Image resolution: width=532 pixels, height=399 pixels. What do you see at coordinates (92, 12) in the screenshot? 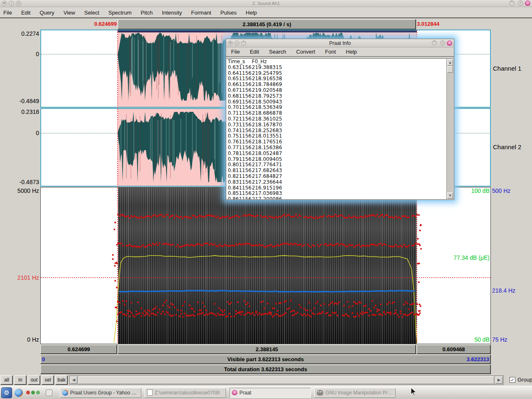
I see `menu-select: Select` at bounding box center [92, 12].